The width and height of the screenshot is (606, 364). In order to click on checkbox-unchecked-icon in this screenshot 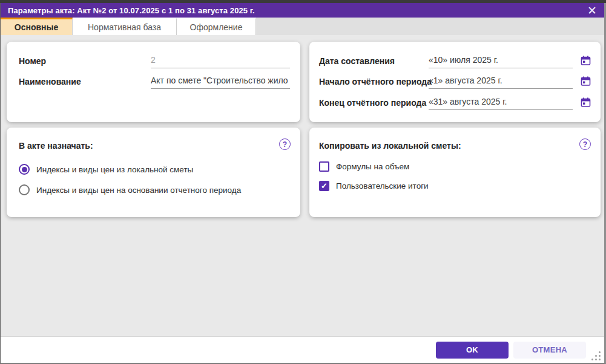, I will do `click(324, 167)`.